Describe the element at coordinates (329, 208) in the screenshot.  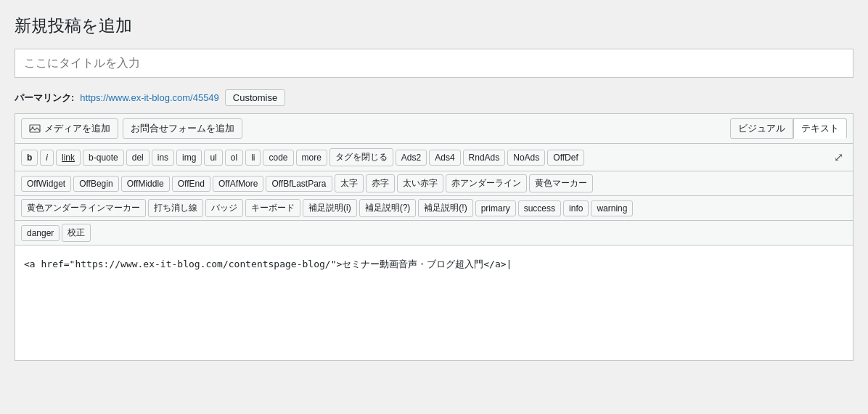
I see `format-btn------i-: 補足説明(i)` at that location.